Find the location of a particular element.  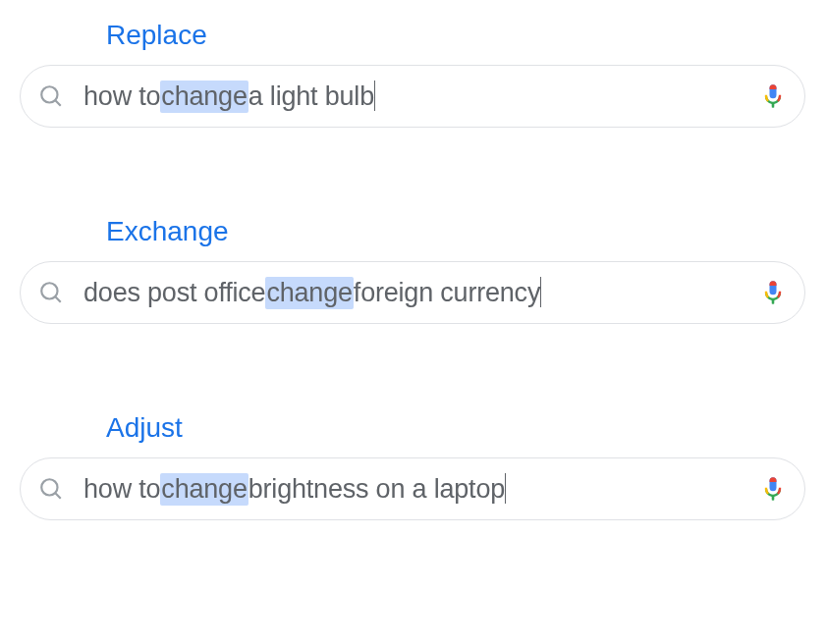

search-input: does post office change foreign currency is located at coordinates (415, 293).